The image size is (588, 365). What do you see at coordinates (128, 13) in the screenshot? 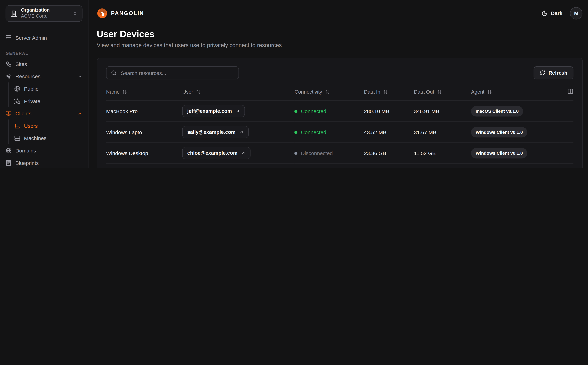
I see `brand-name: PANGOLIN` at bounding box center [128, 13].